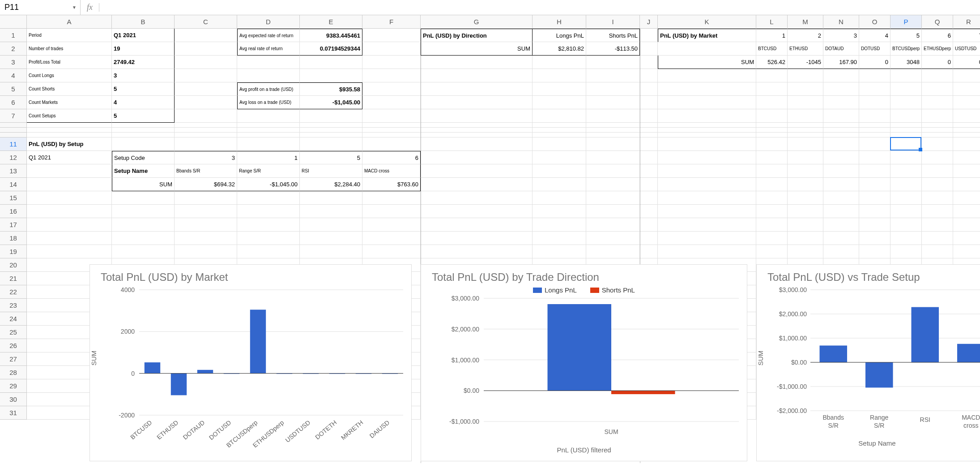 The image size is (980, 464). What do you see at coordinates (268, 225) in the screenshot?
I see `cell-D17` at bounding box center [268, 225].